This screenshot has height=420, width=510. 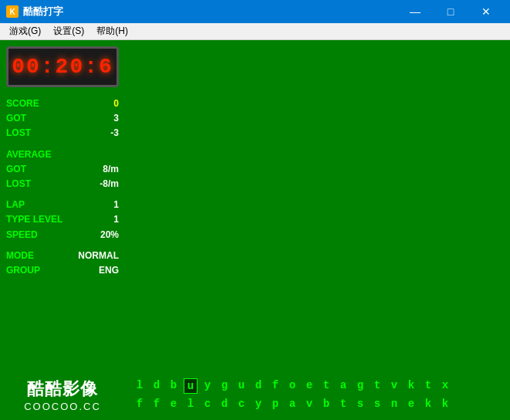 What do you see at coordinates (29, 154) in the screenshot?
I see `average-label: AVERAGE` at bounding box center [29, 154].